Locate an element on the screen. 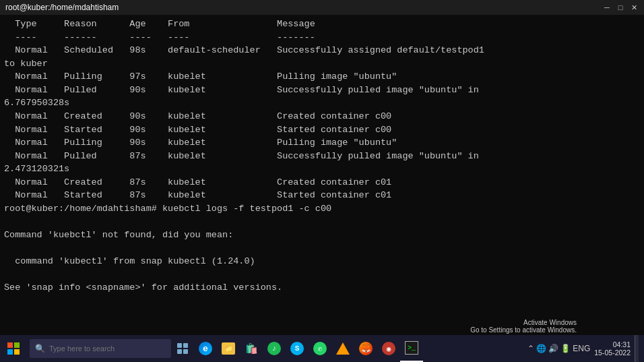 The width and height of the screenshot is (644, 362). clock: 04:31 15-05-2022 is located at coordinates (612, 349).